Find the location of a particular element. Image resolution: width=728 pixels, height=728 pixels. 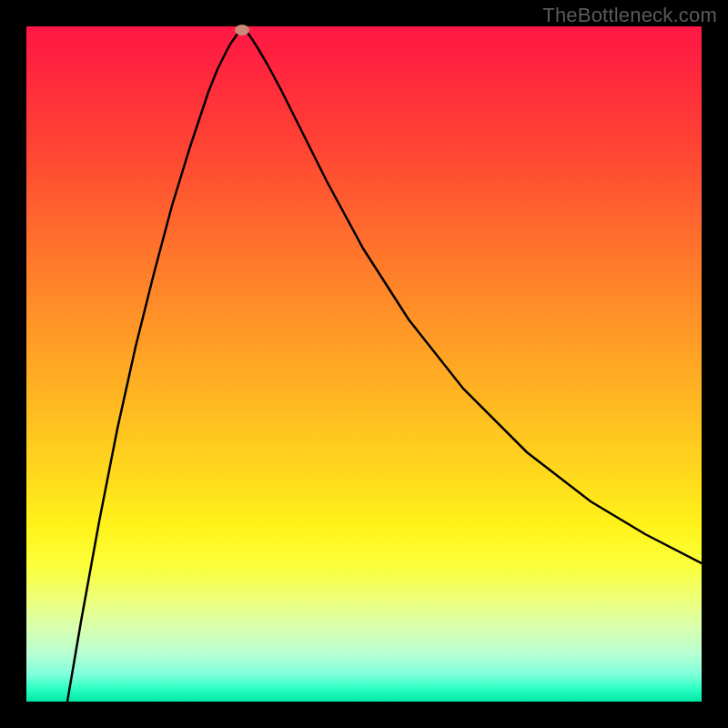

minimum-marker-dot is located at coordinates (242, 30).